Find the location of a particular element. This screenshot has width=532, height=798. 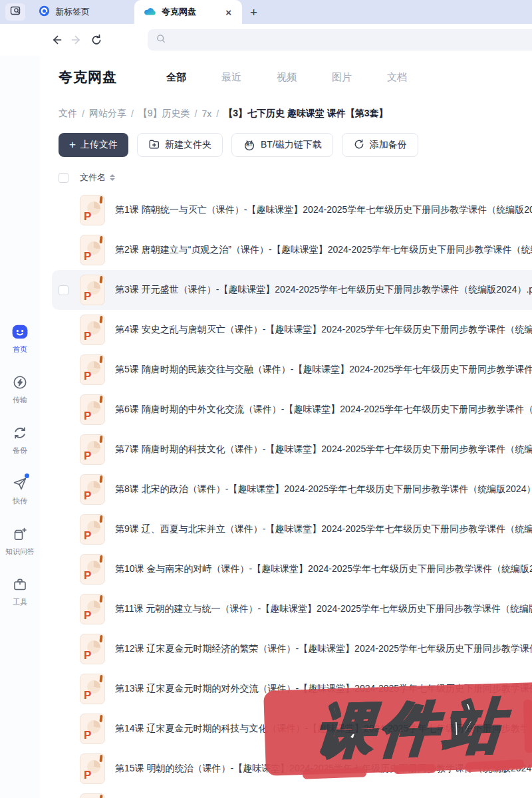

home-icon is located at coordinates (20, 332).